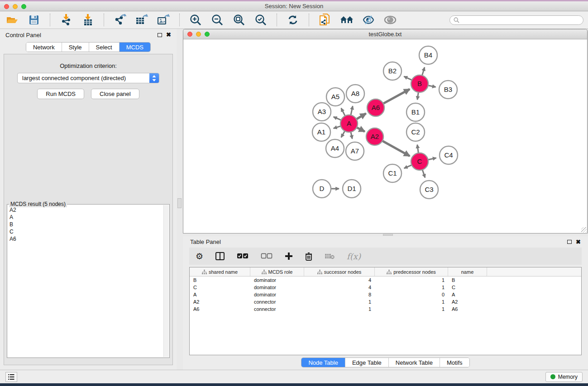 This screenshot has width=588, height=386. I want to click on node-A6: A6, so click(376, 108).